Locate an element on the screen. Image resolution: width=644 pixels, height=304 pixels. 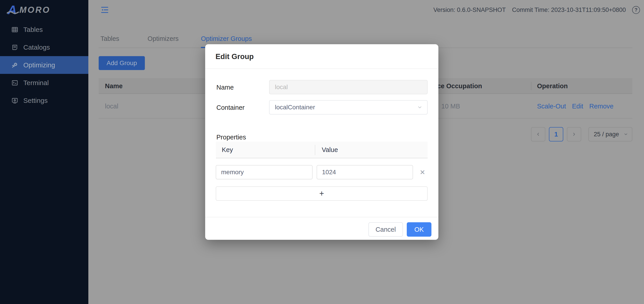
modal-title: Edit Group is located at coordinates (234, 57).